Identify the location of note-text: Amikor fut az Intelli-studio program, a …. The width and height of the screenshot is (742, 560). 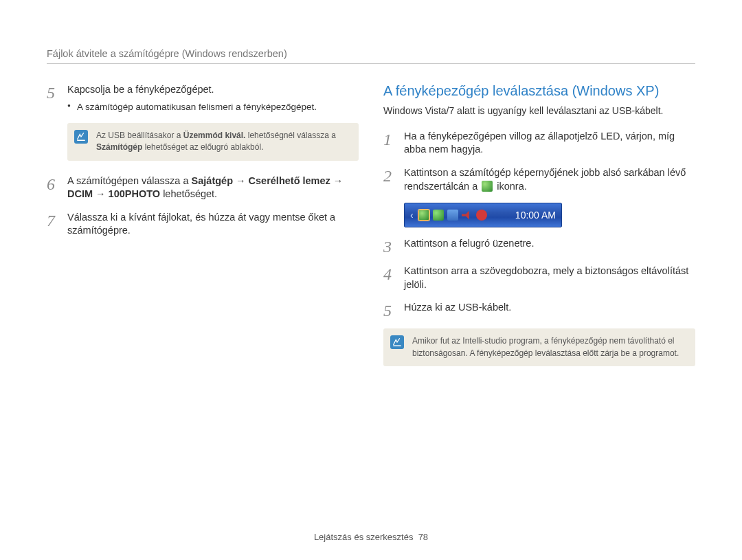
(546, 346).